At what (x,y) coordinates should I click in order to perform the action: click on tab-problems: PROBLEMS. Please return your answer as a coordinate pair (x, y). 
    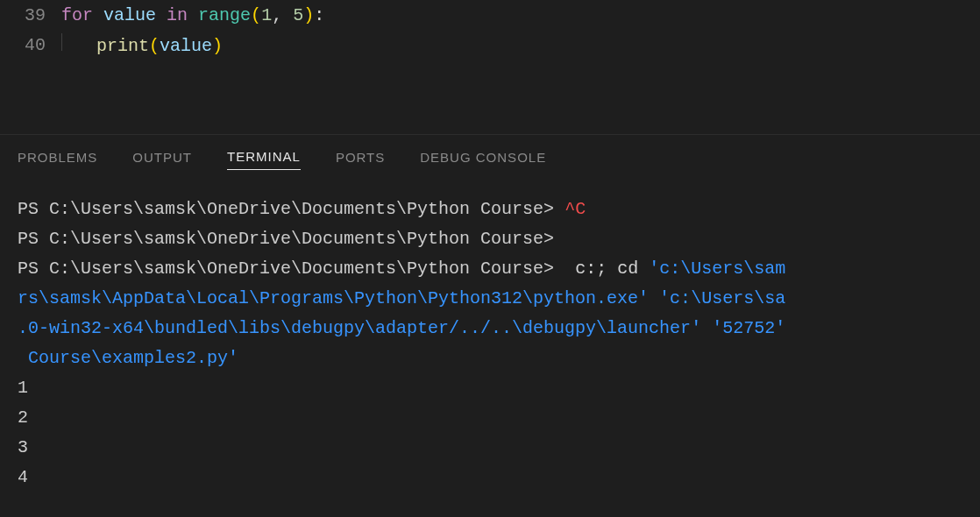
    Looking at the image, I should click on (58, 158).